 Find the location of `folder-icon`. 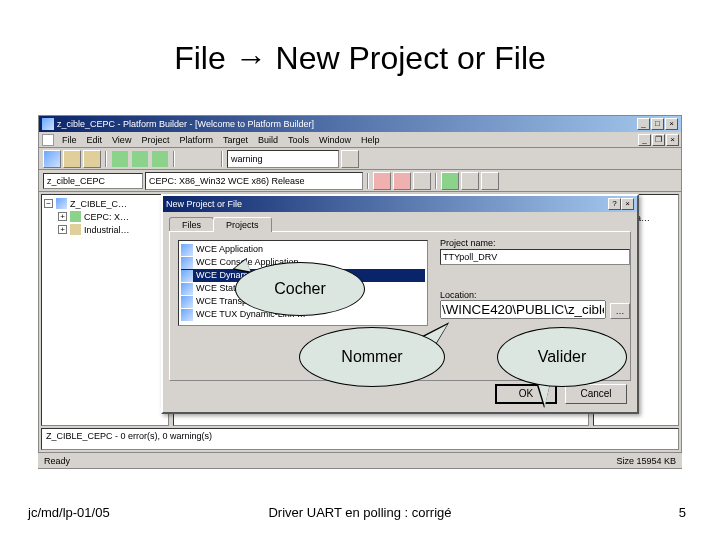

folder-icon is located at coordinates (76, 230).